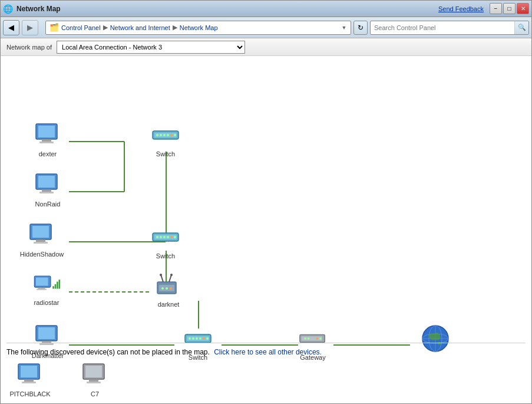  Describe the element at coordinates (461, 9) in the screenshot. I see `send-feedback-link: Send Feedback` at that location.